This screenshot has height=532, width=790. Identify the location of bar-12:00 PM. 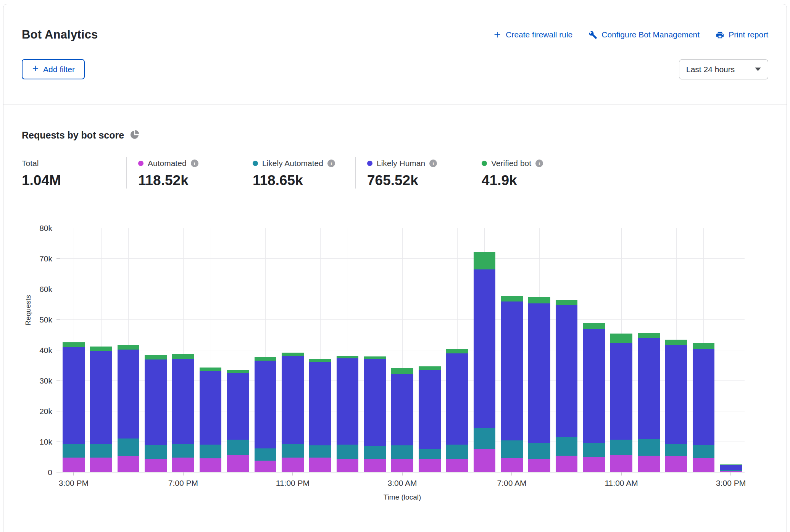
(649, 350).